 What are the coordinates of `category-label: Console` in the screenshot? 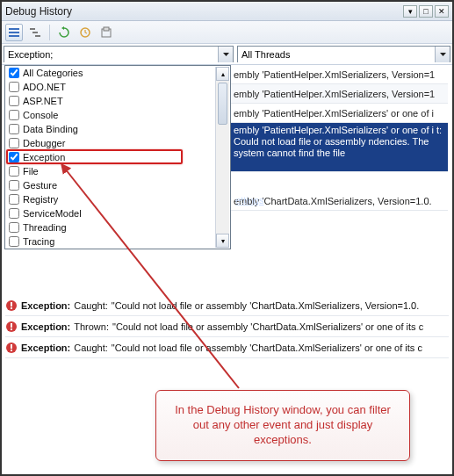 It's located at (40, 115).